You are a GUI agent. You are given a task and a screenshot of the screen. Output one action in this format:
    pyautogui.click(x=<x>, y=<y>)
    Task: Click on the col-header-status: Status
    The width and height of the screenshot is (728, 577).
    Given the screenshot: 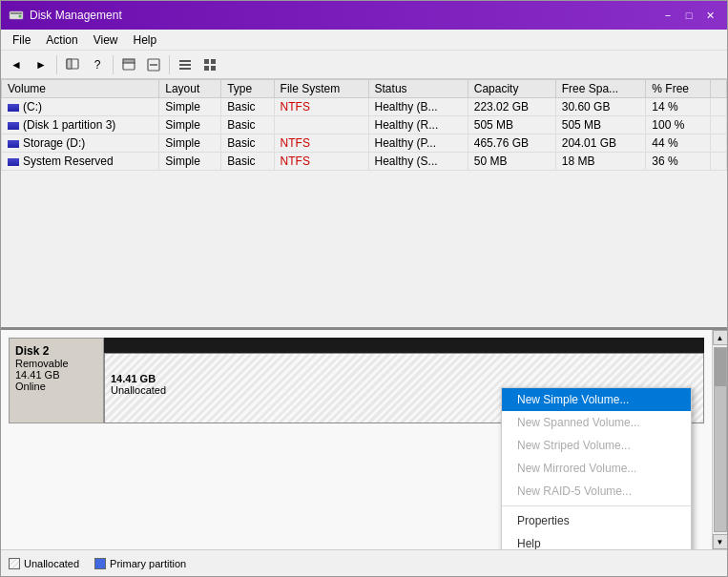 What is the action you would take?
    pyautogui.click(x=418, y=90)
    